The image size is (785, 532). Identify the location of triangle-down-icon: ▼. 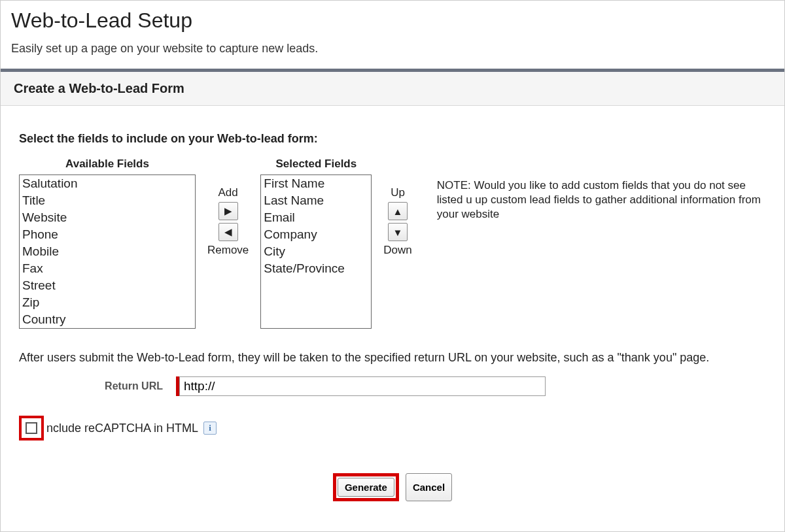
(398, 233).